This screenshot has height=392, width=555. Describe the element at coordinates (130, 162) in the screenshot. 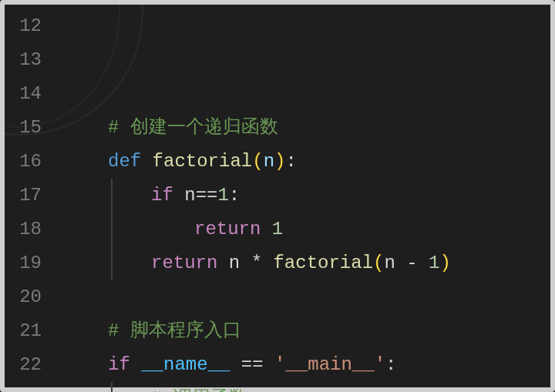

I see `code-token: def` at that location.